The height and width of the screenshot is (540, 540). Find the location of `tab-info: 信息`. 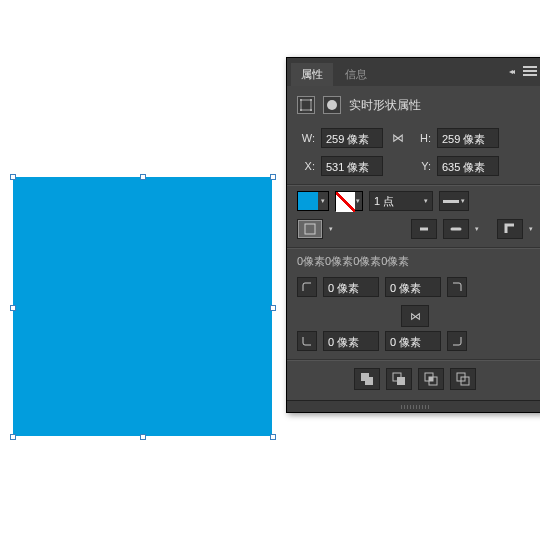

tab-info: 信息 is located at coordinates (356, 74).